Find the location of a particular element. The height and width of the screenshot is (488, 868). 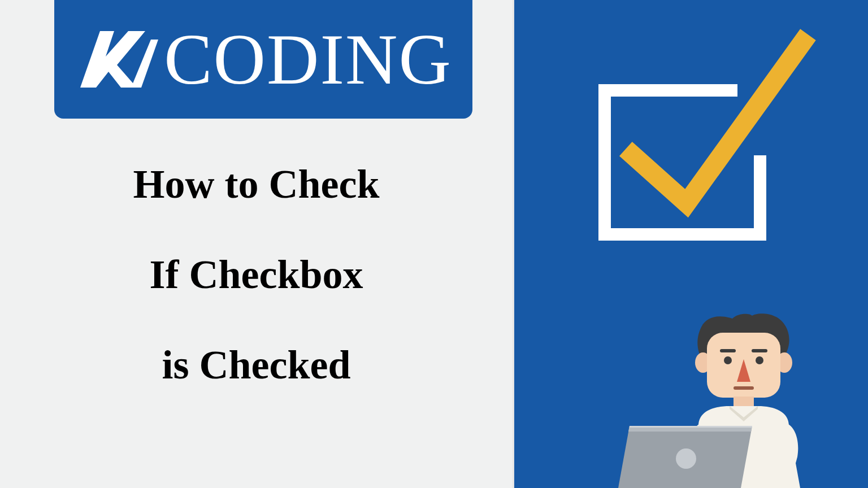

logo-text: CODING is located at coordinates (308, 59).